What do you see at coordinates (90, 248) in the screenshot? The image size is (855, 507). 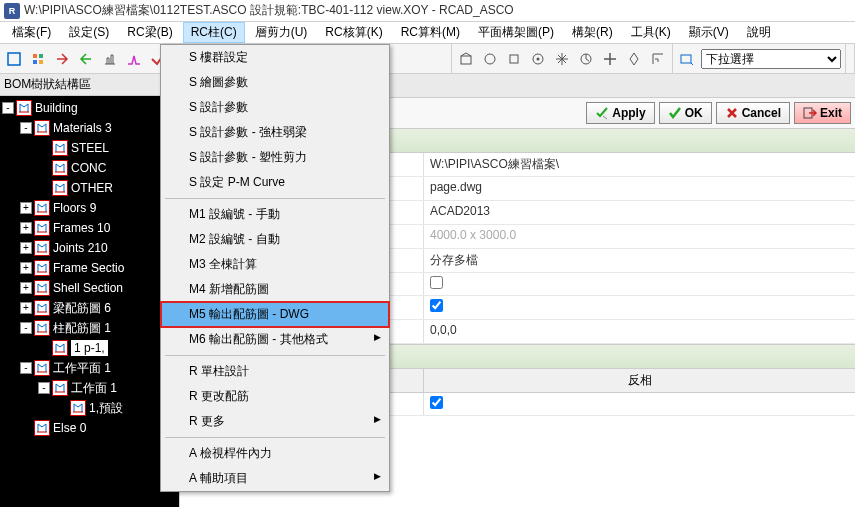 I see `tree-node: +Joints 210` at bounding box center [90, 248].